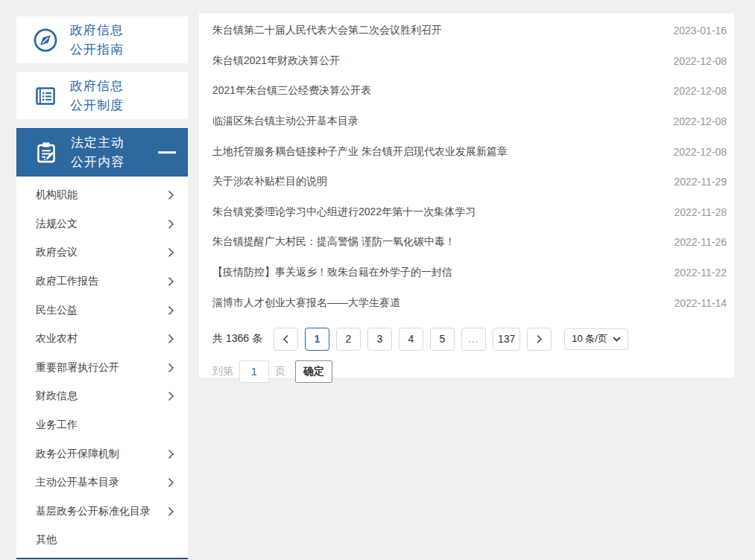  I want to click on sidebar-menu-item: 主动公开基本目录, so click(102, 483).